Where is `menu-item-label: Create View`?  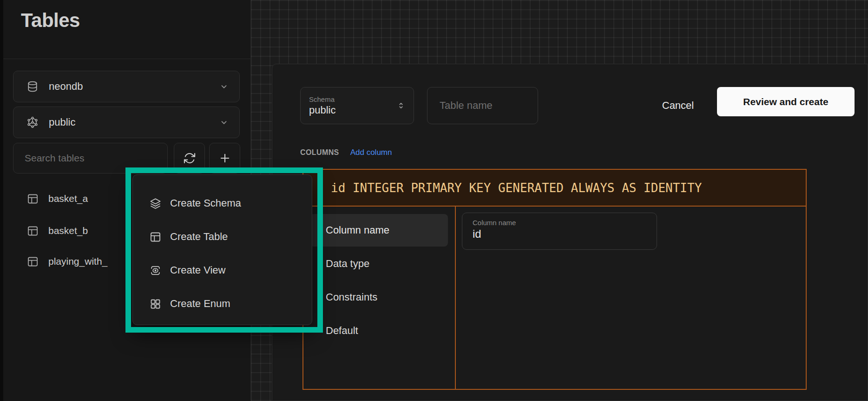
menu-item-label: Create View is located at coordinates (198, 270).